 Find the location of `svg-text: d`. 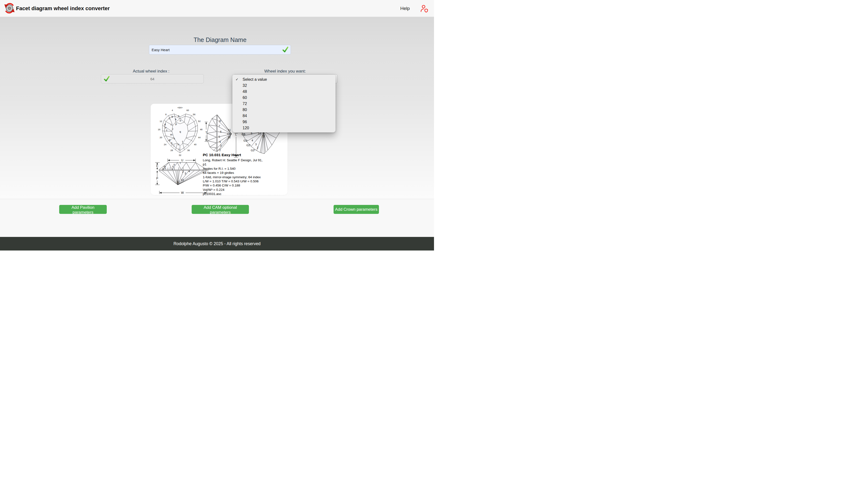

svg-text: d is located at coordinates (165, 125).